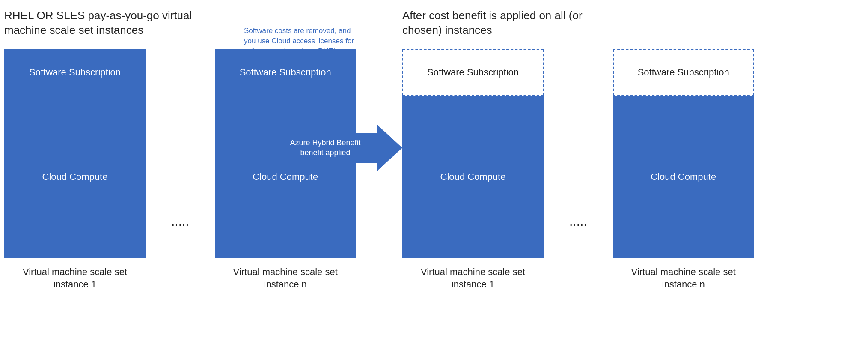 The width and height of the screenshot is (868, 347). What do you see at coordinates (75, 72) in the screenshot?
I see `left-vm1-software-subscription: Software Subscription` at bounding box center [75, 72].